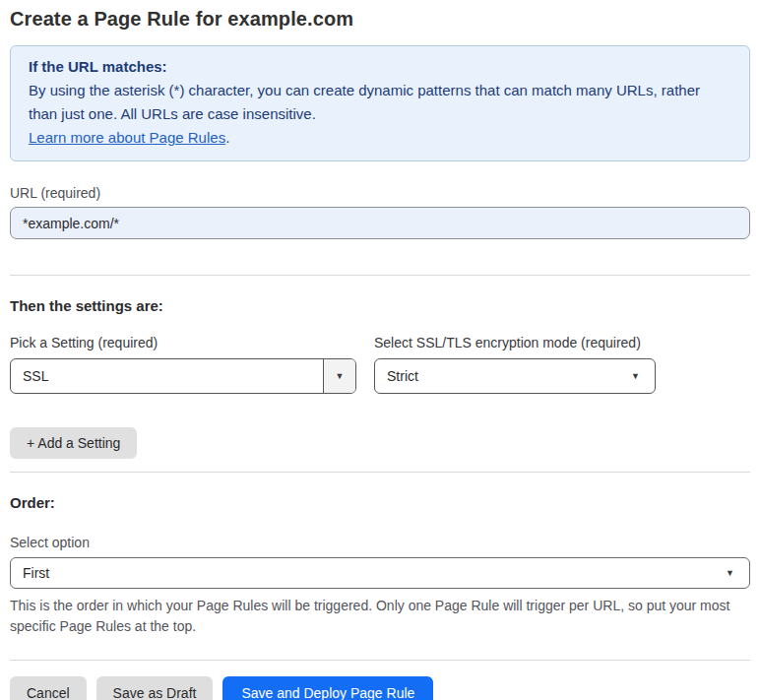  I want to click on save-deploy-button: Save and Deploy Page Rule, so click(328, 688).